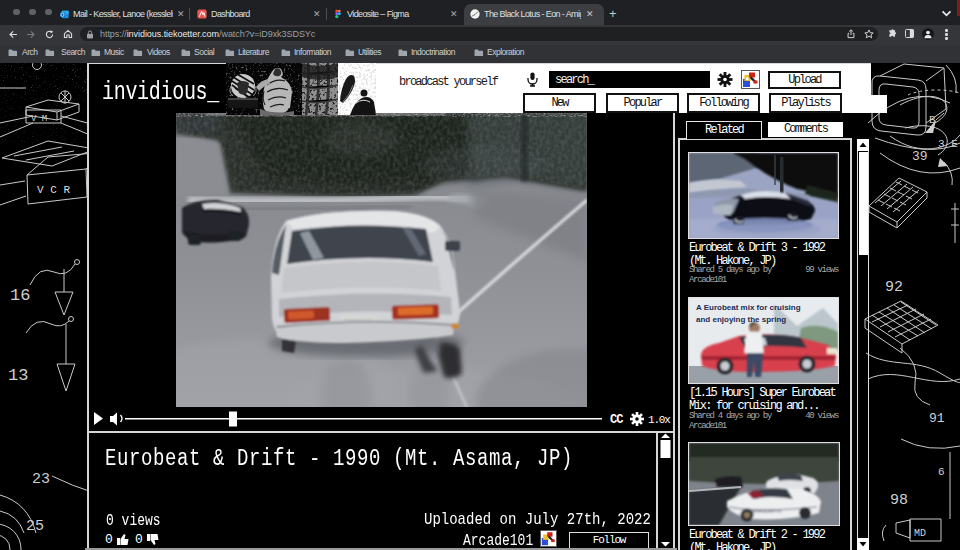  What do you see at coordinates (660, 420) in the screenshot?
I see `svg-text: 1.0x` at bounding box center [660, 420].